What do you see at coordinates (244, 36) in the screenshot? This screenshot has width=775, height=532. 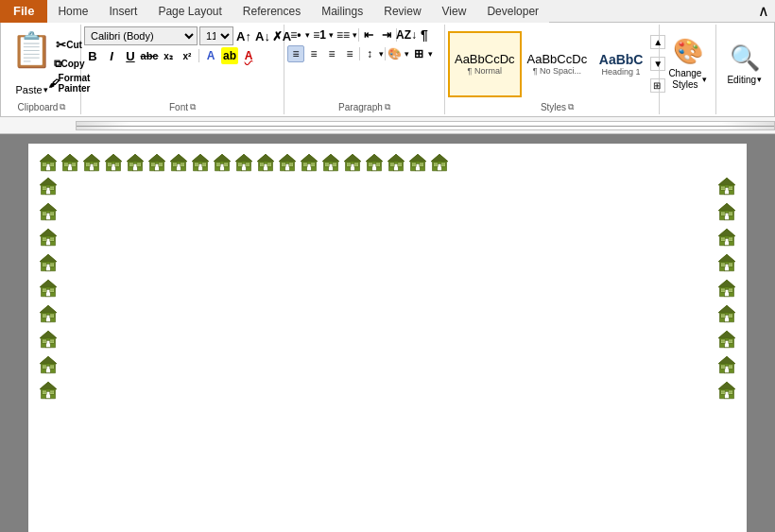 I see `grow-font-button: A↑` at bounding box center [244, 36].